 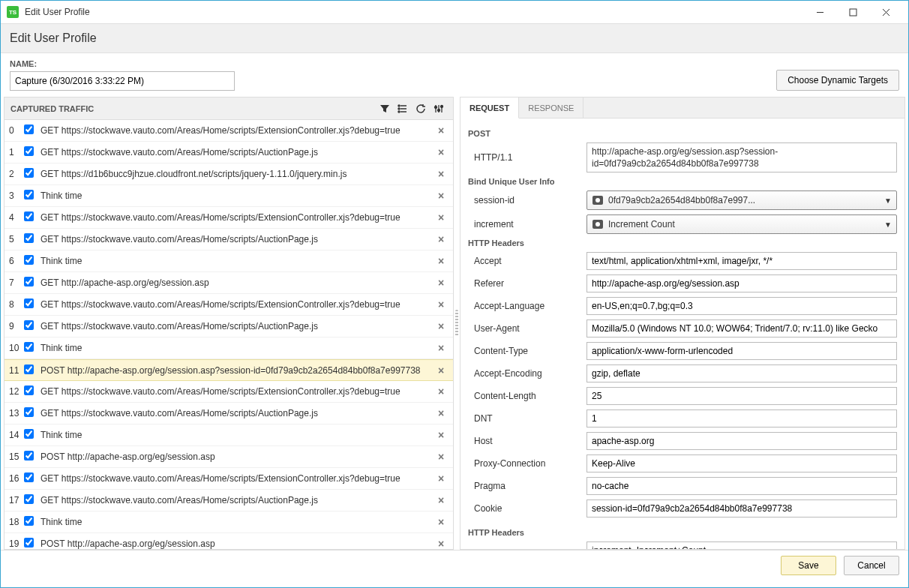 I want to click on traffic-row: 12GET https://stockwave.vauto.com/Areas/…, so click(x=229, y=392).